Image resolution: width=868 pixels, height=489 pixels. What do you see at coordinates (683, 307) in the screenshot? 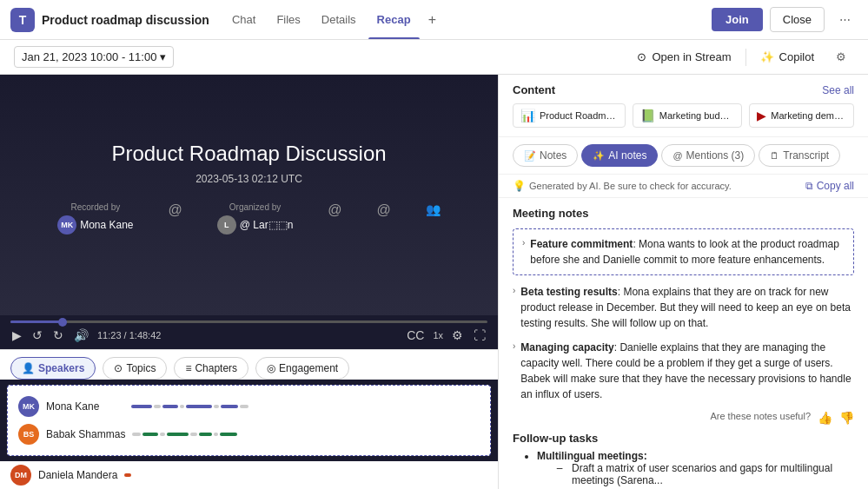
I see `note-item-beta: › Beta testing results: Mona explains th…` at bounding box center [683, 307].